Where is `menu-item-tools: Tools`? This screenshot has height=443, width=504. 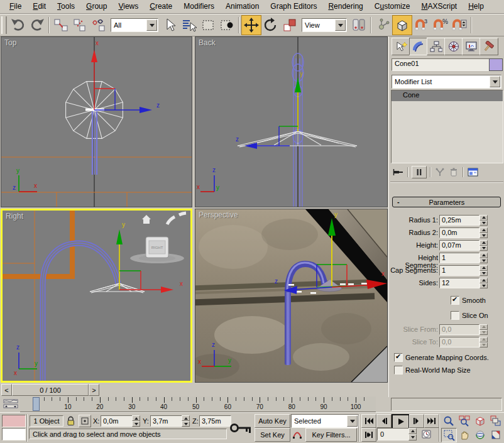
menu-item-tools: Tools is located at coordinates (66, 6).